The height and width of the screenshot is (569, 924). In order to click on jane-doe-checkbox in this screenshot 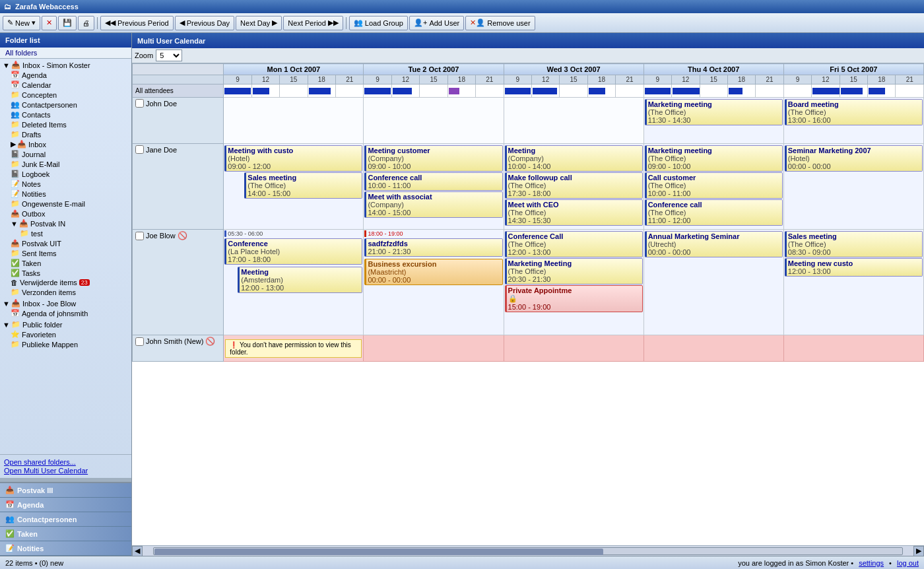, I will do `click(140, 149)`.